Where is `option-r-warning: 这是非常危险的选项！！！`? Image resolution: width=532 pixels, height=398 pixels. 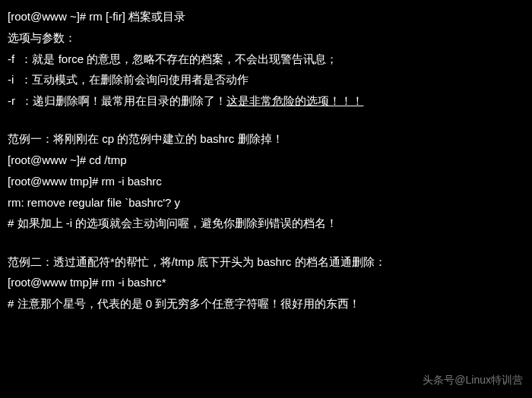
option-r-warning: 这是非常危险的选项！！！ is located at coordinates (295, 100).